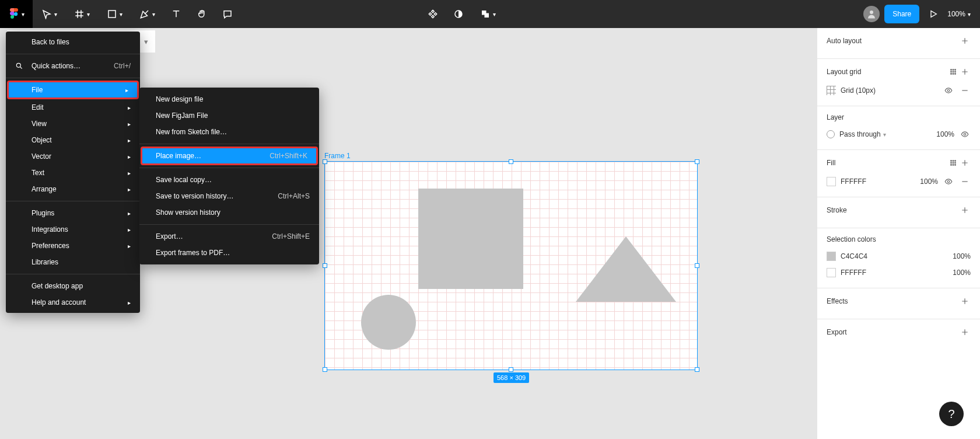 The image size is (980, 439). What do you see at coordinates (73, 229) in the screenshot?
I see `menu-integrations: Integrations` at bounding box center [73, 229].